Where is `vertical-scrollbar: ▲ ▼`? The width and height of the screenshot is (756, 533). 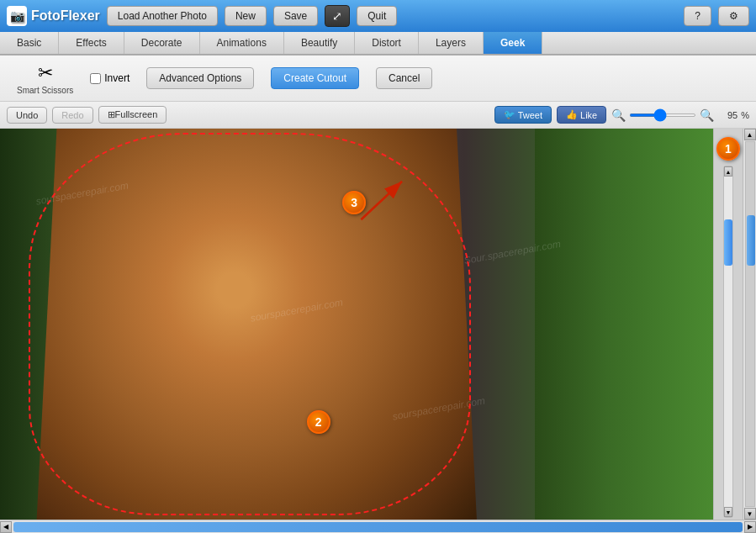 vertical-scrollbar: ▲ ▼ is located at coordinates (728, 341).